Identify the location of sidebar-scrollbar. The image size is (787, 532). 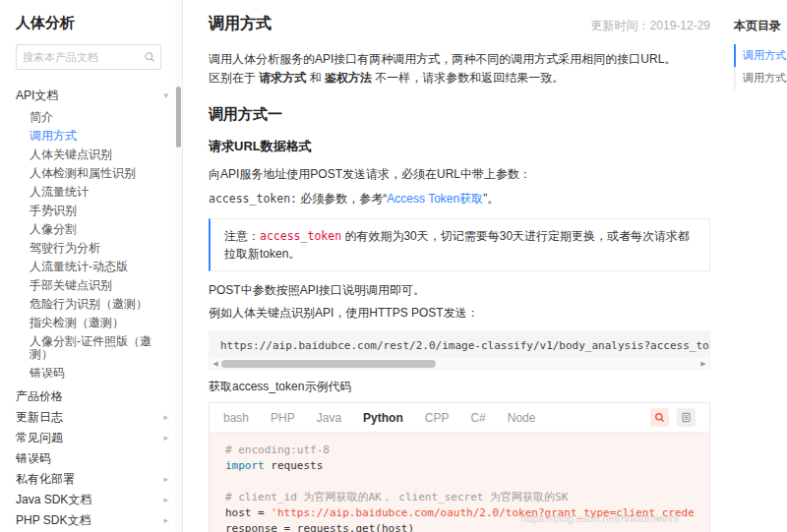
(179, 266).